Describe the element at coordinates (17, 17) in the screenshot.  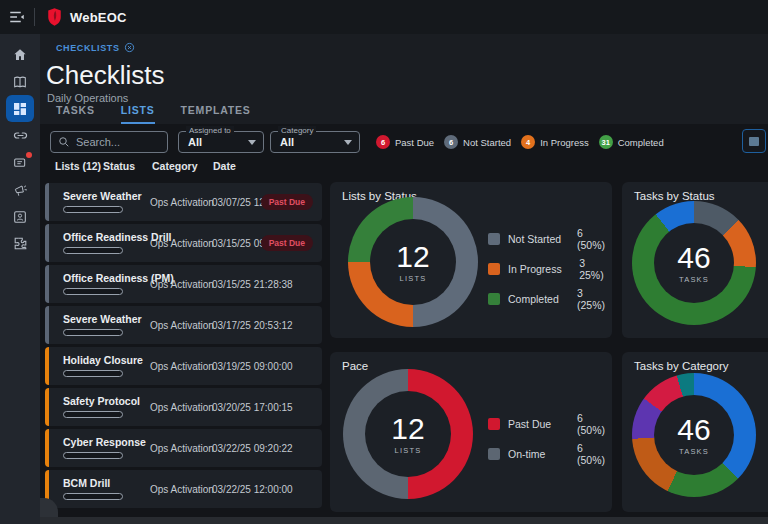
I see `menu-collapse-icon` at that location.